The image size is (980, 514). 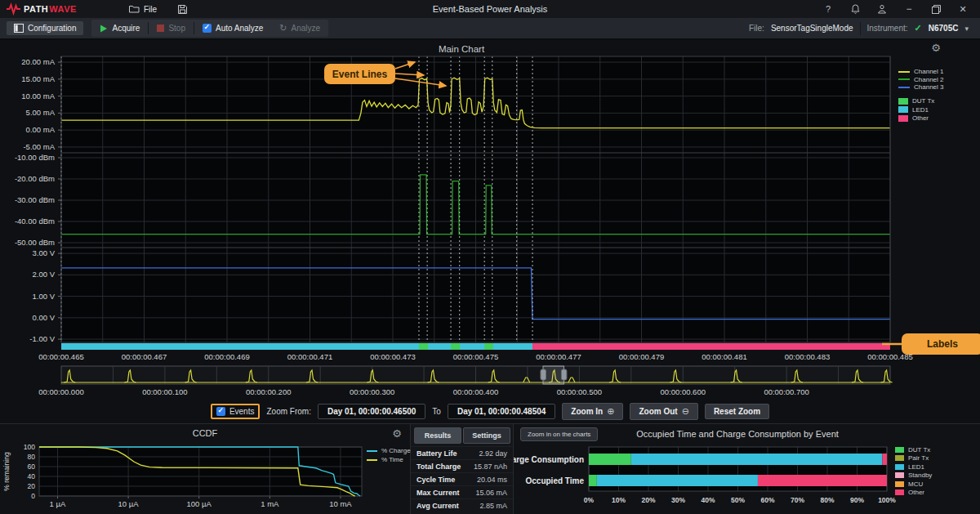 What do you see at coordinates (389, 455) in the screenshot?
I see `ccdf-legend: % Charge% Time` at bounding box center [389, 455].